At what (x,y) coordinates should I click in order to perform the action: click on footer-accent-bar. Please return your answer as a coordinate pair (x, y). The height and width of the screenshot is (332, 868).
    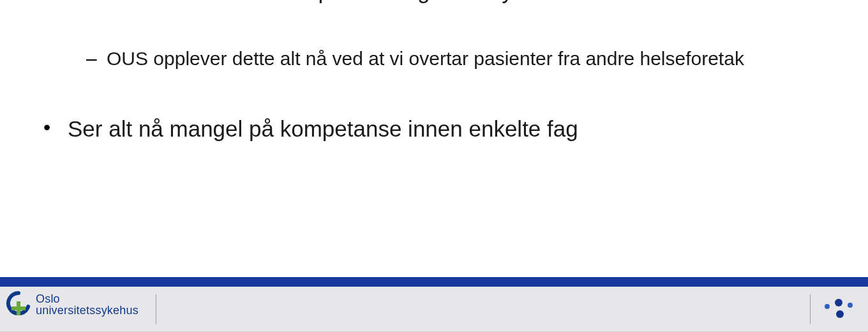
    Looking at the image, I should click on (434, 282).